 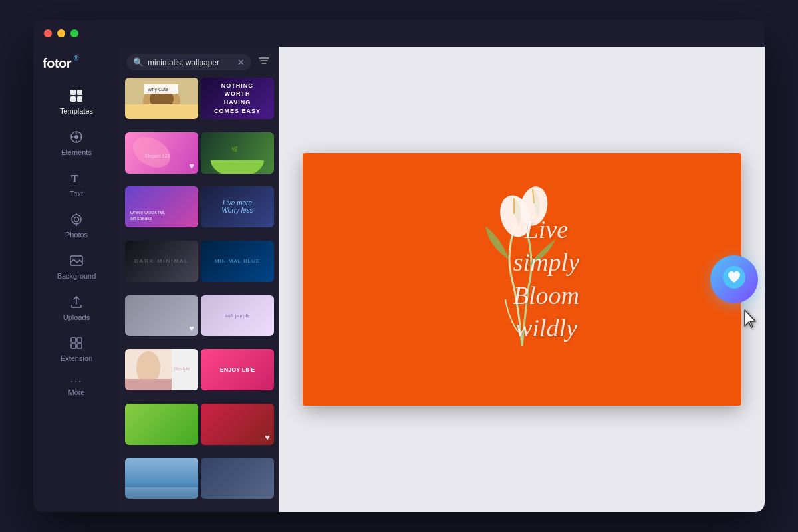 What do you see at coordinates (76, 302) in the screenshot?
I see `uploads-icon` at bounding box center [76, 302].